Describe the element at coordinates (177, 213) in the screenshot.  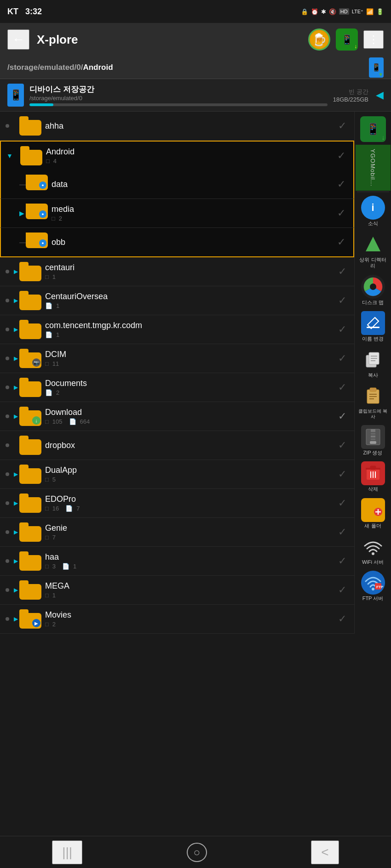
I see `list-item: ▶ ● media □ 2 ✓` at that location.